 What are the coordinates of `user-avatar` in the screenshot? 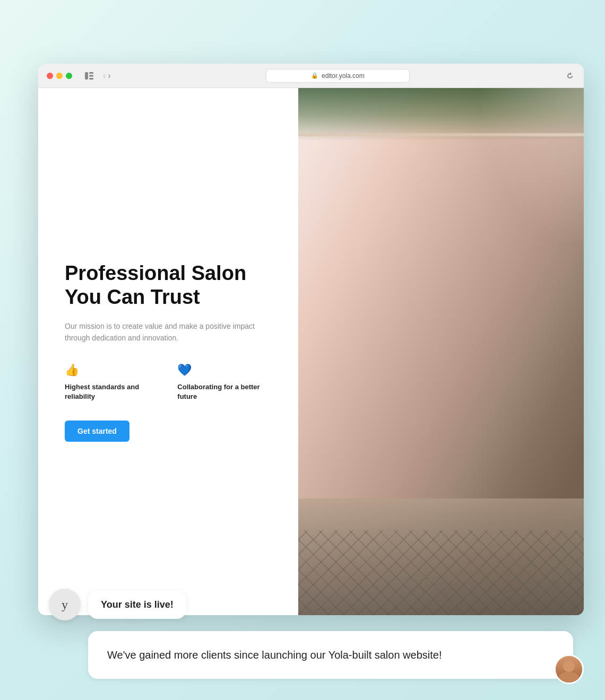 It's located at (569, 669).